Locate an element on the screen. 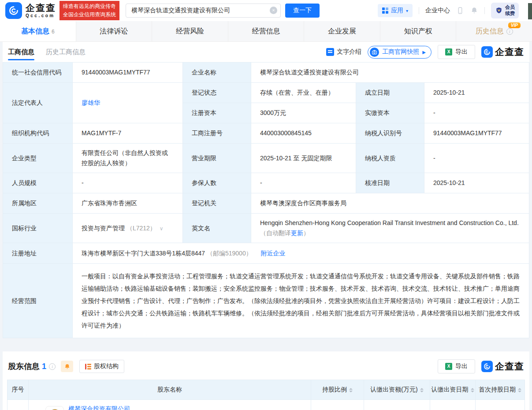  tab-history-info: VIP 历史信息 i is located at coordinates (494, 31).